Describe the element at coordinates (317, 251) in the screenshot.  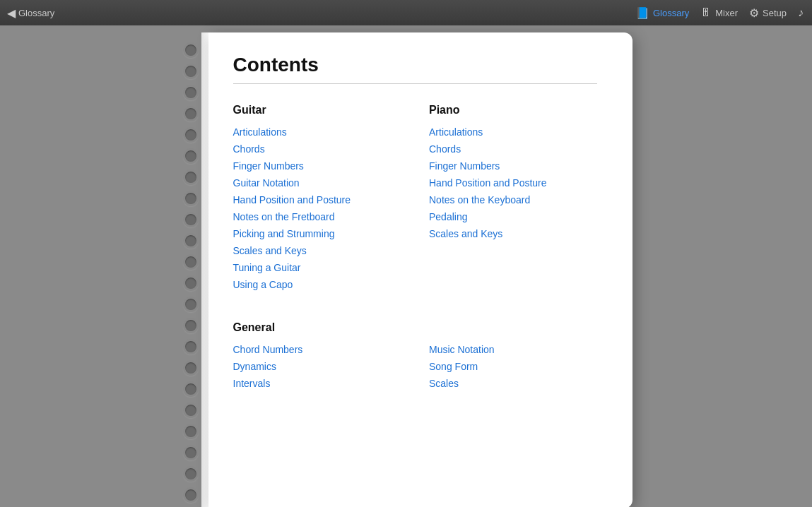
I see `guitar-link-scales: Scales and Keys` at that location.